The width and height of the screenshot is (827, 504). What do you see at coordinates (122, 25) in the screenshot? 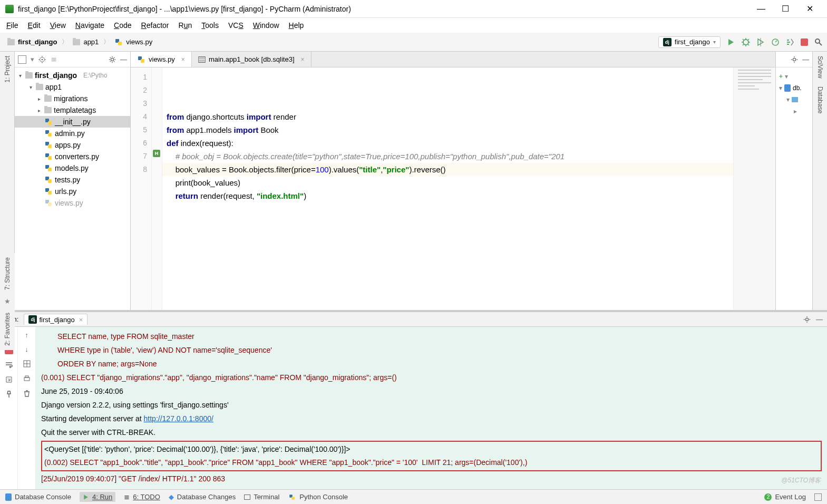
I see `menu-code: Code` at bounding box center [122, 25].